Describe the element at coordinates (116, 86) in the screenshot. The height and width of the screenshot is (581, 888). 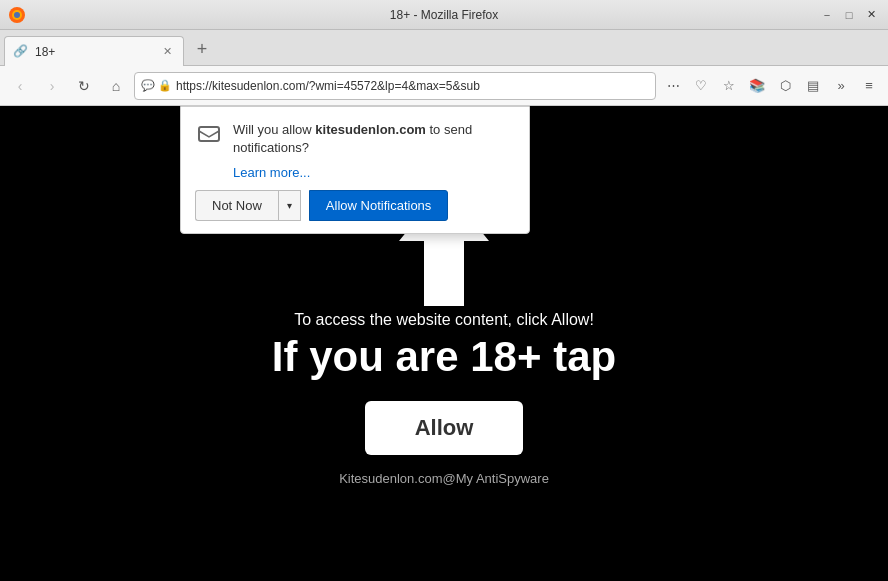
I see `home-button: ⌂` at that location.